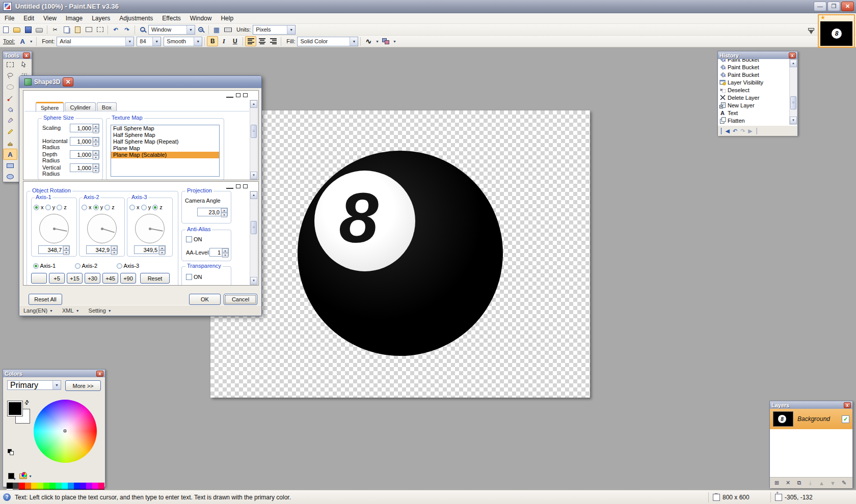  Describe the element at coordinates (17, 55) in the screenshot. I see `tools-panel-title-bar: Tools x` at that location.